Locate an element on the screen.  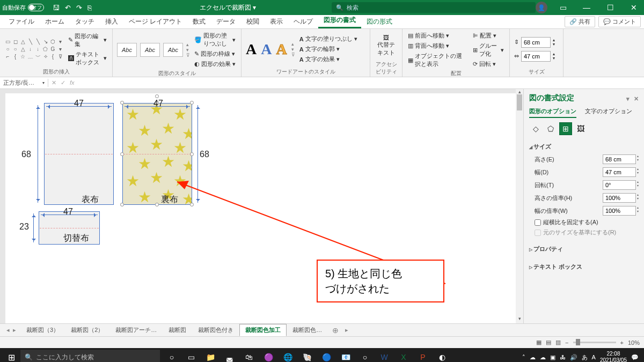
word-icon: W is located at coordinates (384, 355).